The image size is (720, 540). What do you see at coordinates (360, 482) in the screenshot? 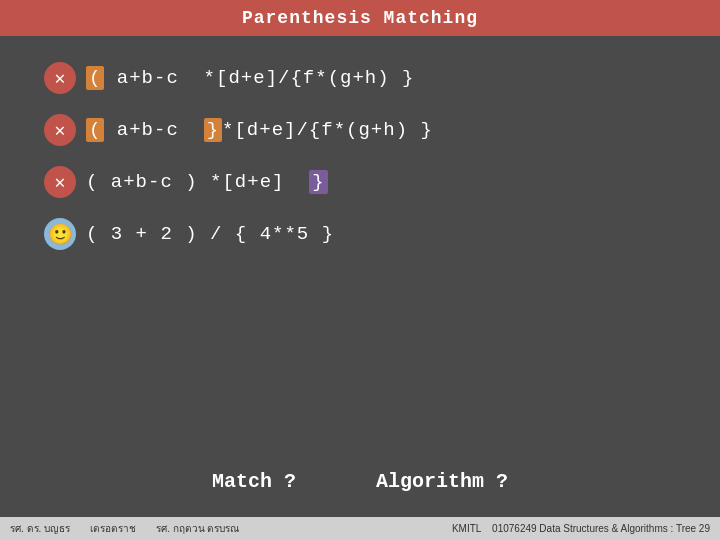
I see `match-algo-row: Match ? Algorithm ?` at bounding box center [360, 482].